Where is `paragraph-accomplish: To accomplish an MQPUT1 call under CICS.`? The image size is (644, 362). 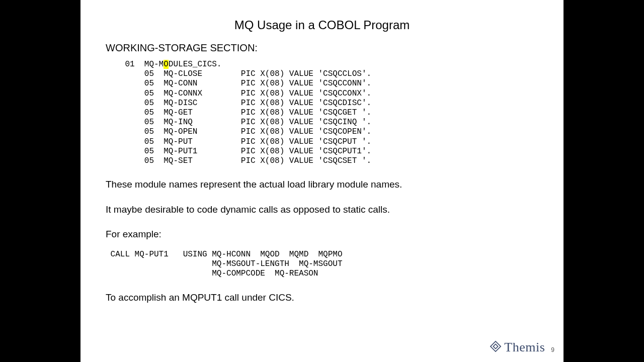
paragraph-accomplish: To accomplish an MQPUT1 call under CICS. is located at coordinates (322, 298).